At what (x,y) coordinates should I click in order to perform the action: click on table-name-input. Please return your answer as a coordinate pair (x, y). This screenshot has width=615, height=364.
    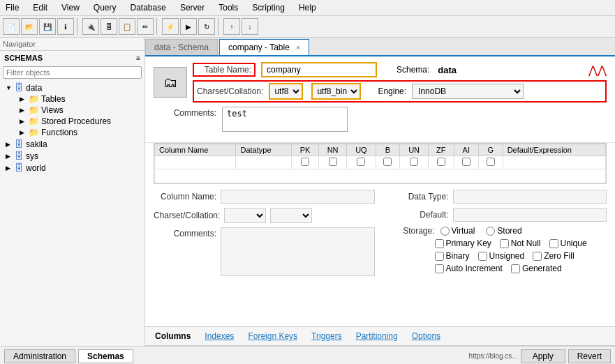
    Looking at the image, I should click on (319, 70).